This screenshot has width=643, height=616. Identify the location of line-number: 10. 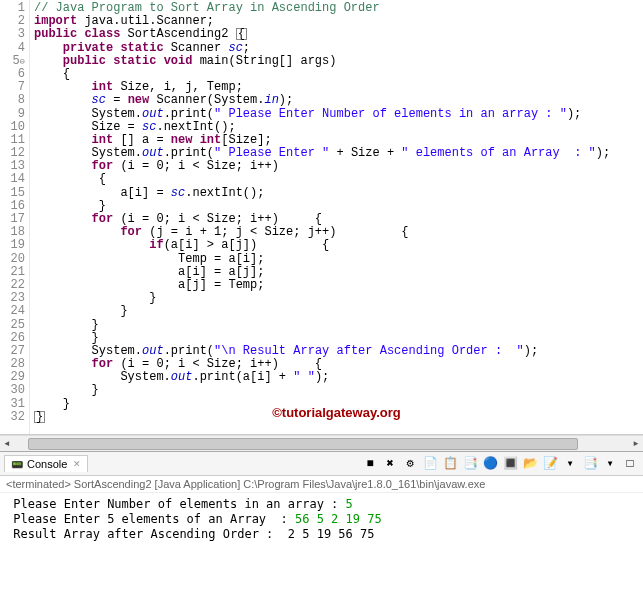
(14, 128).